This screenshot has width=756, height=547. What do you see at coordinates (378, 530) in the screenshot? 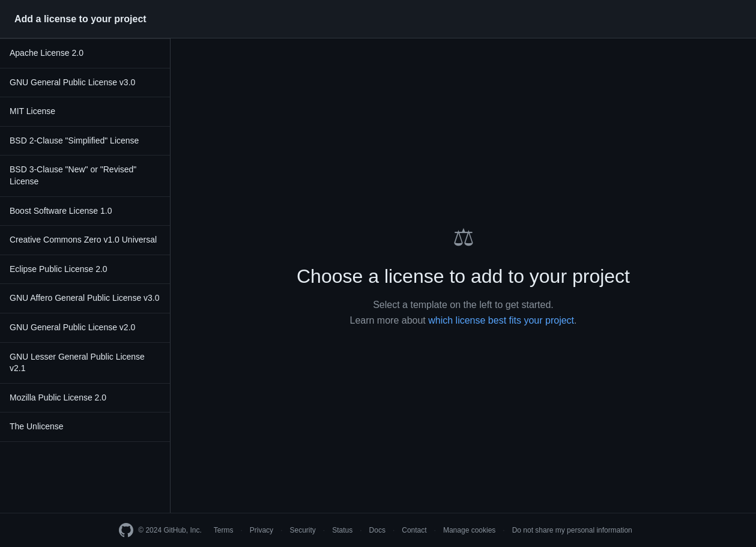
I see `footer: © 2024 GitHub, Inc. Terms·Privacy·Securi…` at bounding box center [378, 530].